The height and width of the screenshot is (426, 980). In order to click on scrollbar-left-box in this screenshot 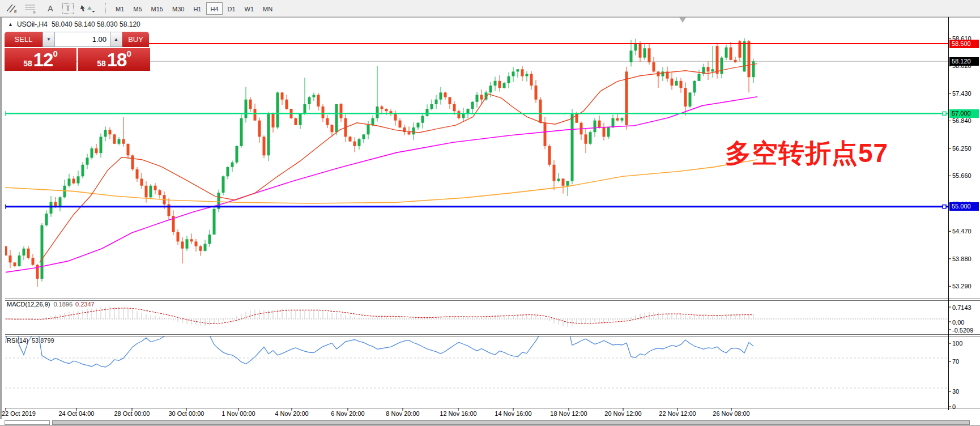, I will do `click(27, 423)`.